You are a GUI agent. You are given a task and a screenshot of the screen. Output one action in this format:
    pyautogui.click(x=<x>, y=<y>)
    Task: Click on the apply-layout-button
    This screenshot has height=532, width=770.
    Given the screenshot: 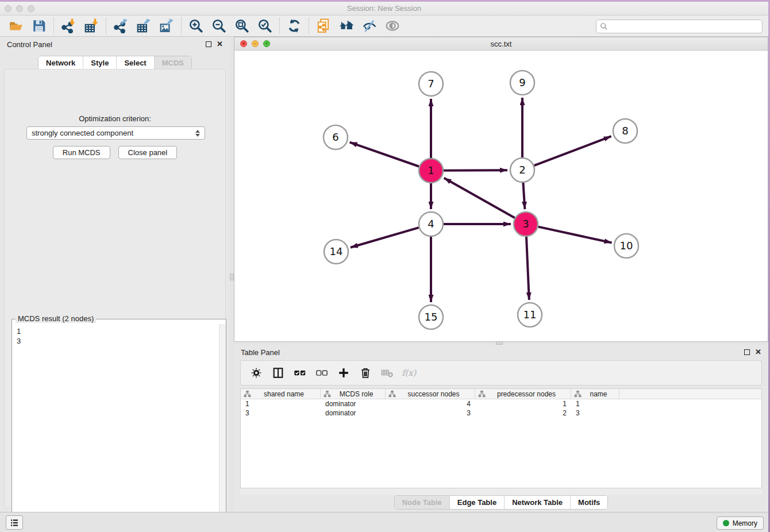 What is the action you would take?
    pyautogui.click(x=294, y=26)
    